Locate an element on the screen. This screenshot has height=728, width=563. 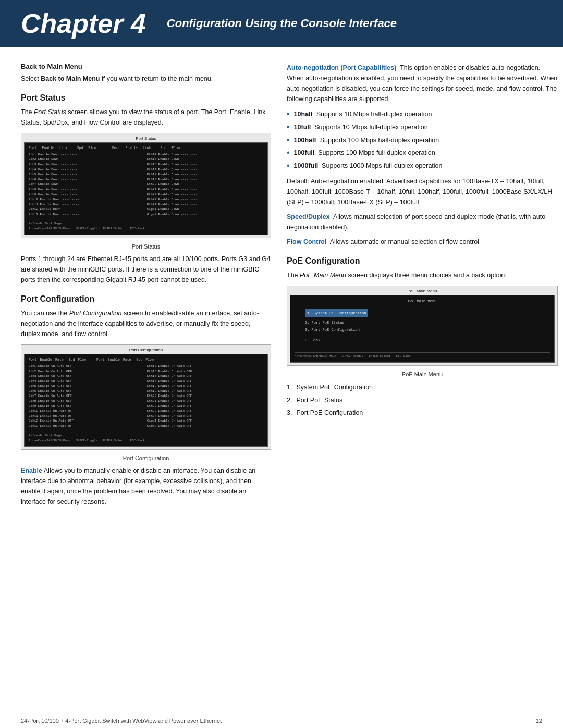
auto-neg-term: Auto-negotiation (Port Capabilities) is located at coordinates (341, 68).